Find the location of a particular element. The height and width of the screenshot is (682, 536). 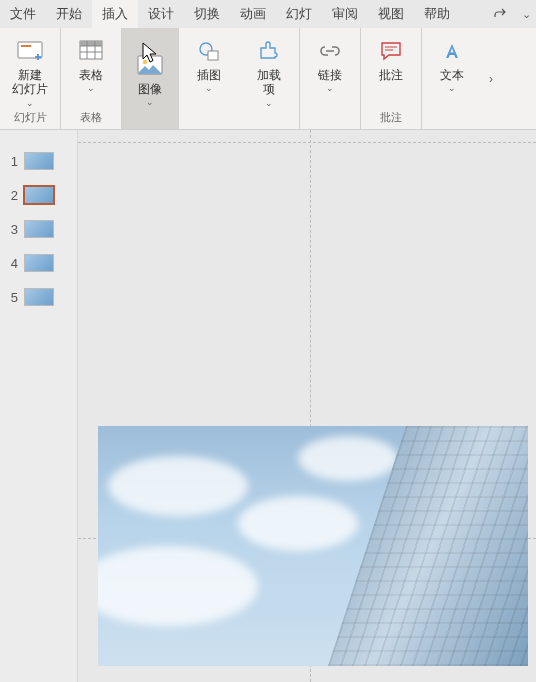

ribbon-group-label: 表格 is located at coordinates (91, 120).